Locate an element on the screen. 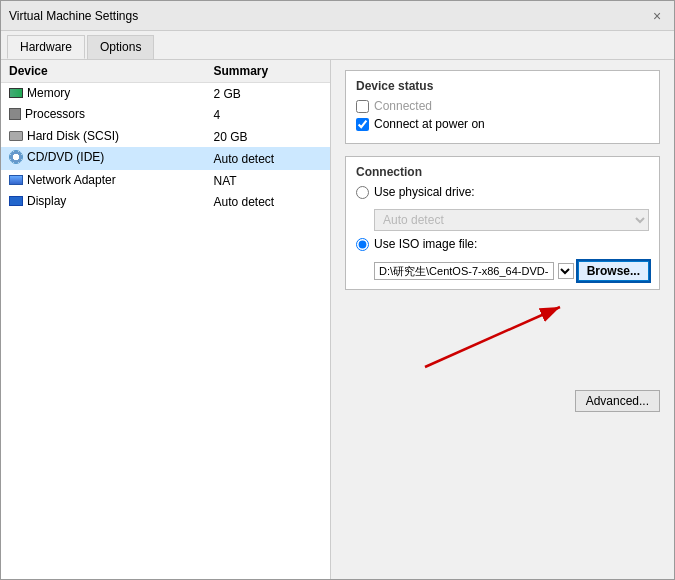 The width and height of the screenshot is (675, 580). iso-dropdown is located at coordinates (566, 271).